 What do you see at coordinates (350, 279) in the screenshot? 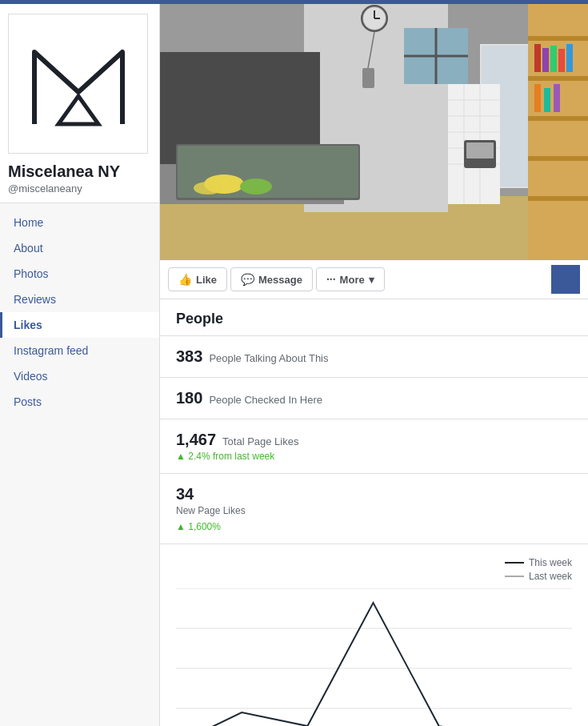
I see `more-button: ··· More ▾` at bounding box center [350, 279].